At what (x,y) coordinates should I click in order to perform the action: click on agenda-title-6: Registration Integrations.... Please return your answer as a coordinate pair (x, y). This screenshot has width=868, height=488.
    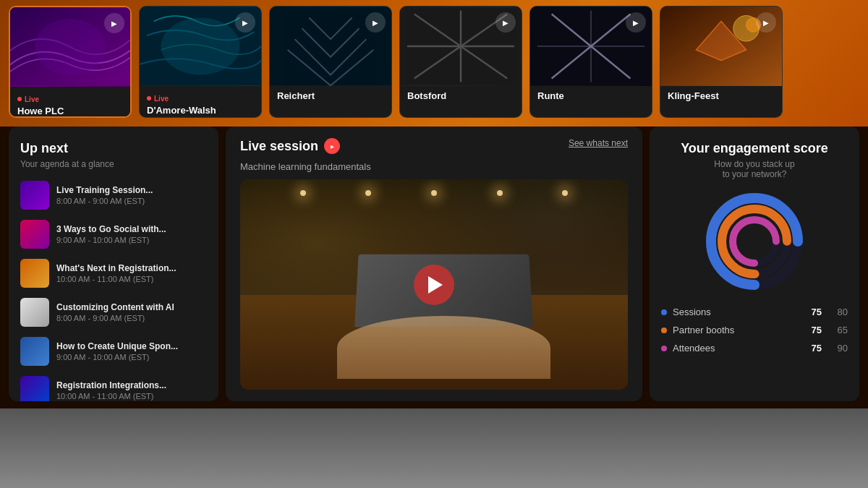
    Looking at the image, I should click on (111, 385).